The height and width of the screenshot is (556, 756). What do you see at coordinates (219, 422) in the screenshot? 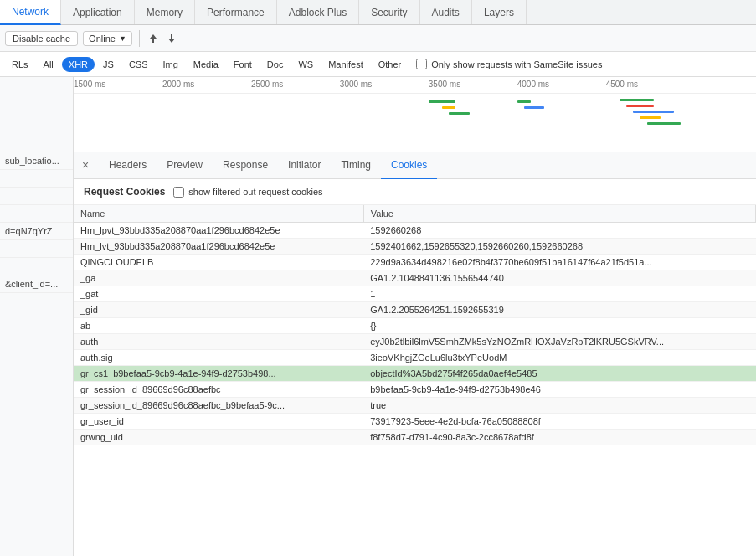
I see `cookie-name-cell: gr_user_id` at bounding box center [219, 422].